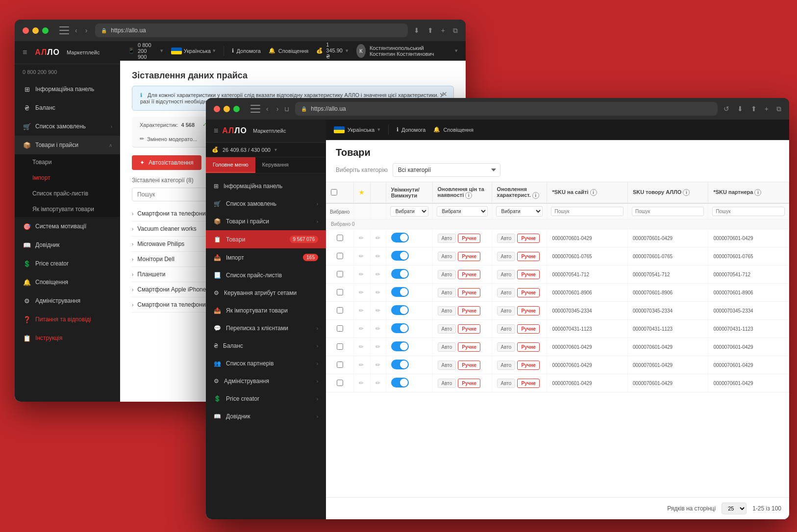  Describe the element at coordinates (378, 383) in the screenshot. I see `row-edit-9: ✏` at that location.